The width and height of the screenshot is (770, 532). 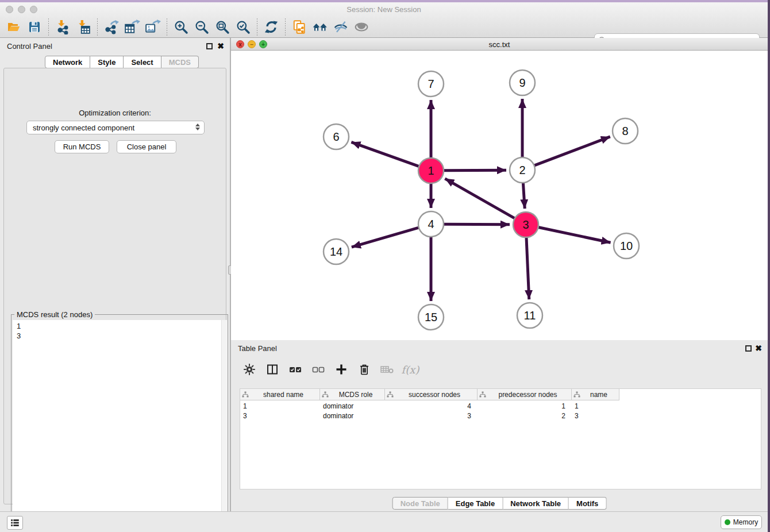 I want to click on node-label-8: 8, so click(x=625, y=131).